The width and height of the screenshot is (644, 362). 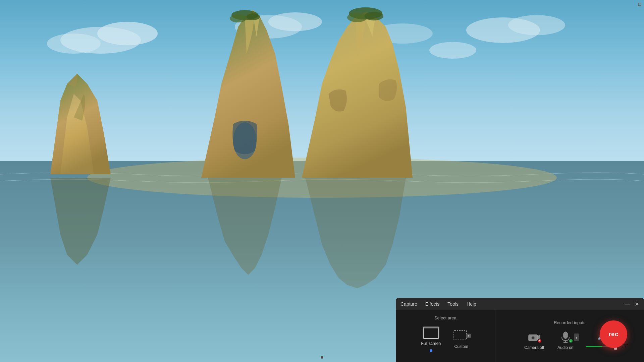 I want to click on rec-label: rec, so click(x=613, y=335).